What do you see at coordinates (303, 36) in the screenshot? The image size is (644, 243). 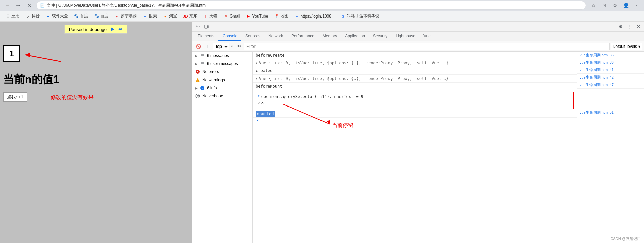 I see `tab-performance: Performance` at bounding box center [303, 36].